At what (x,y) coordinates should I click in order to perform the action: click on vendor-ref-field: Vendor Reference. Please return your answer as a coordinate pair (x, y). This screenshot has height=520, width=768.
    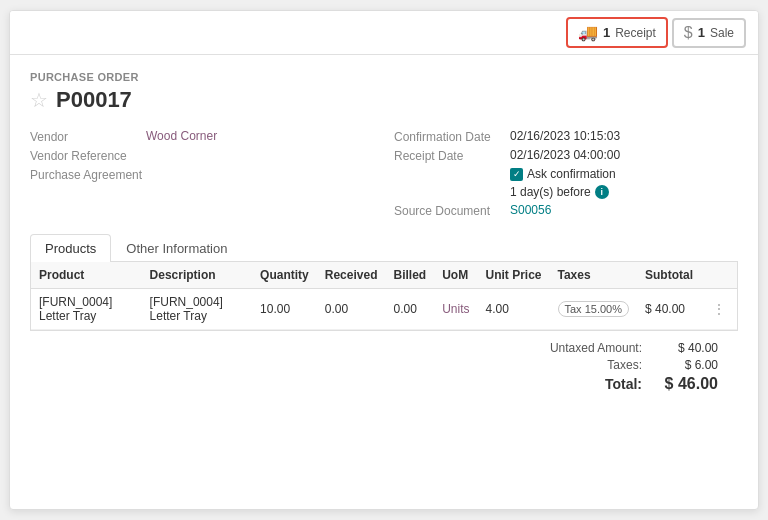
    Looking at the image, I should click on (202, 156).